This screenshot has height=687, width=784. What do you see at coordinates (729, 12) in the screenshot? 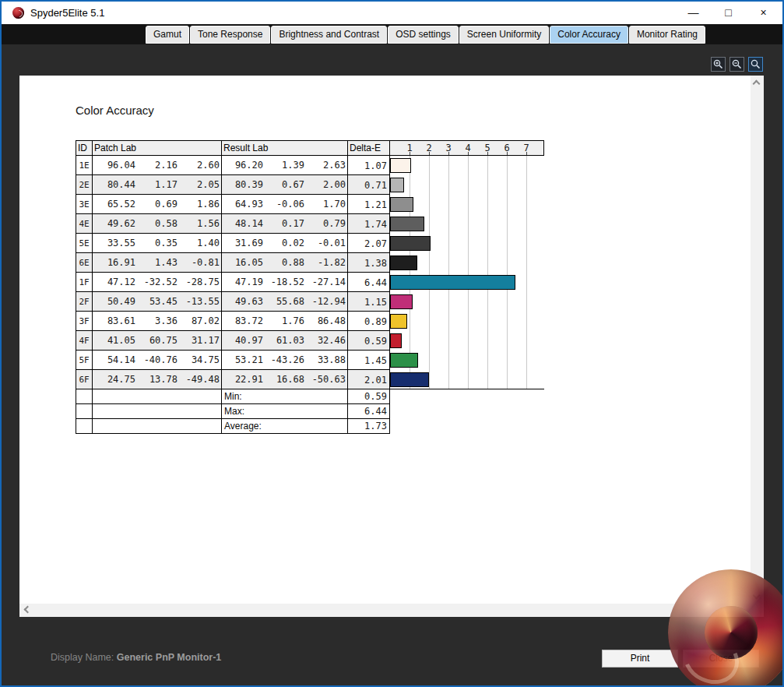
I see `maximize-button: □` at bounding box center [729, 12].